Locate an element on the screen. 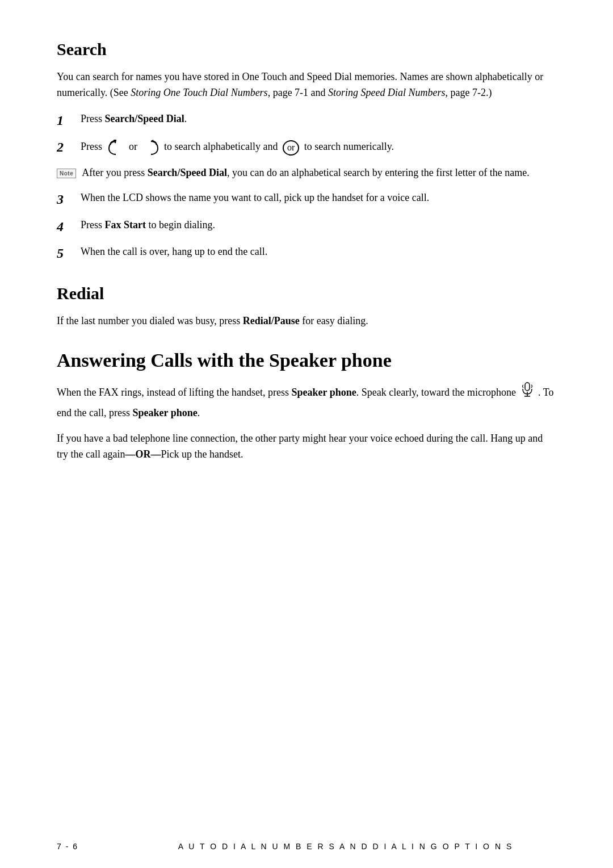 The width and height of the screenshot is (613, 868). answering-para1: When the FAX rings, instead of lifting t… is located at coordinates (306, 401).